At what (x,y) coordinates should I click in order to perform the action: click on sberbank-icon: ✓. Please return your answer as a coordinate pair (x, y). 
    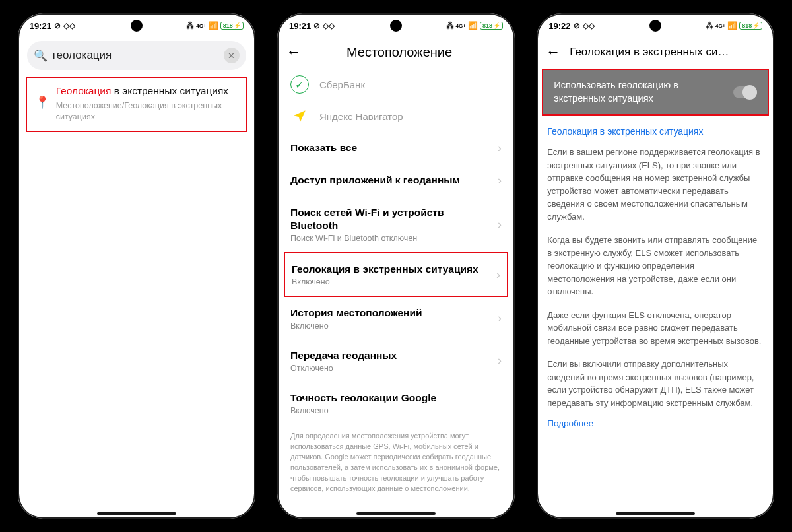
    Looking at the image, I should click on (300, 84).